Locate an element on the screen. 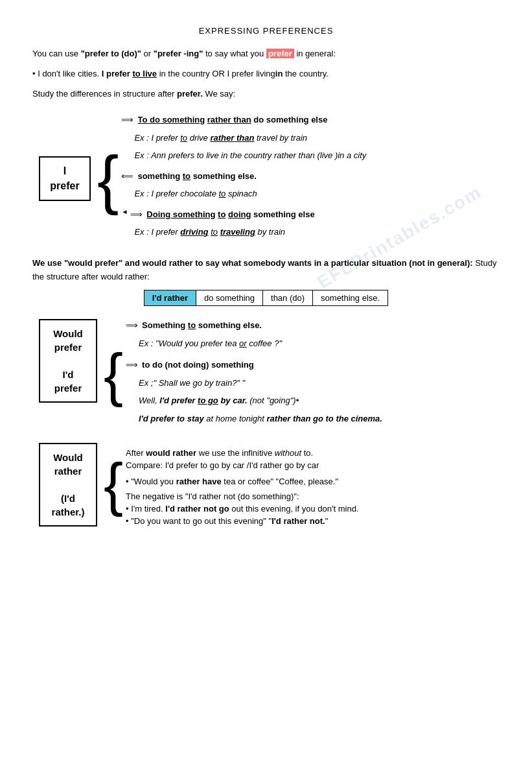 The width and height of the screenshot is (532, 758). intro-bold2: "prefer -ing" is located at coordinates (179, 53).